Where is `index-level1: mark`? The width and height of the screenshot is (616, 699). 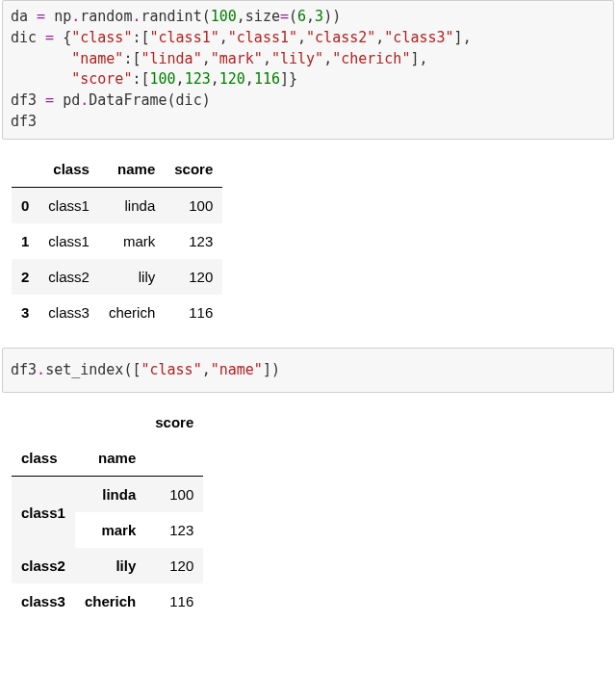 index-level1: mark is located at coordinates (110, 530).